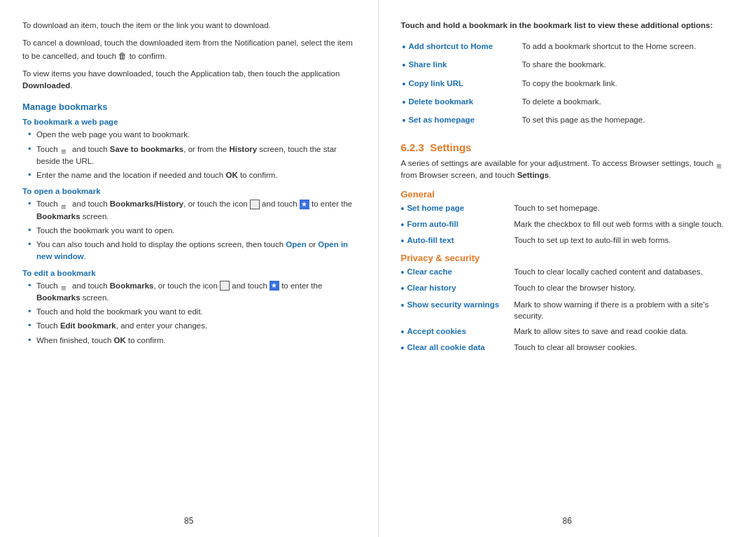 This screenshot has width=756, height=537. I want to click on to-open-heading: To open a bookmark, so click(189, 191).